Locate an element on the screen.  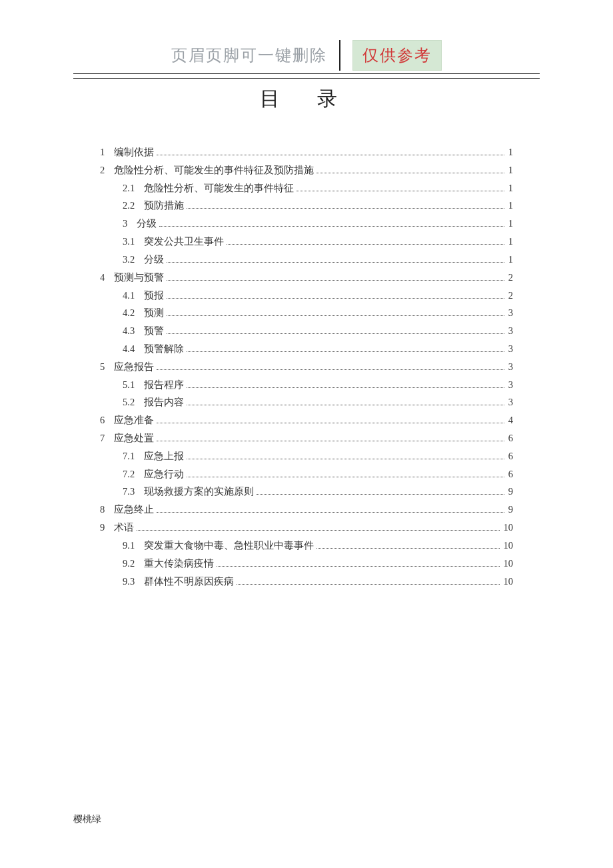
toc-entry: 7应急处置6 is located at coordinates (306, 439).